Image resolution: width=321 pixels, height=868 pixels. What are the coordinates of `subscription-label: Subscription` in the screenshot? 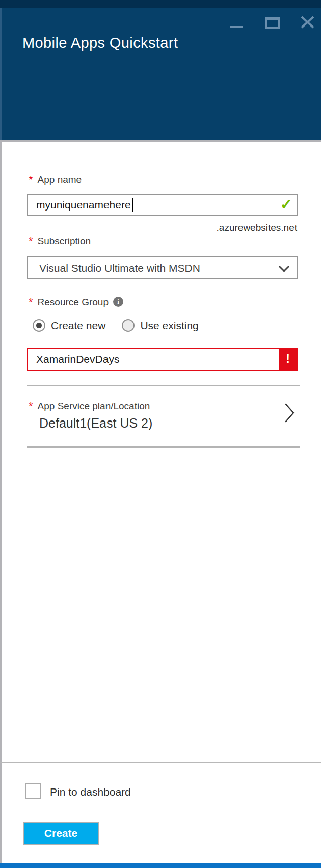 It's located at (64, 241).